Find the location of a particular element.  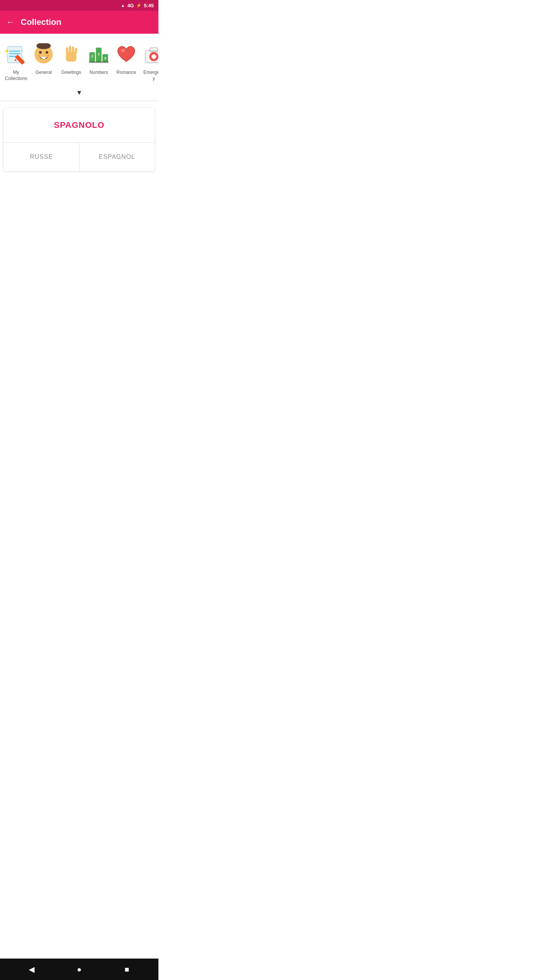

category-item-my-collections: My Collections is located at coordinates (16, 61).